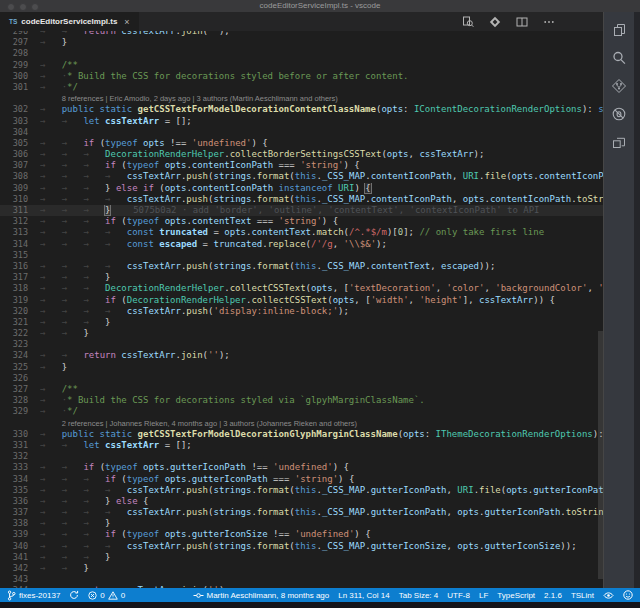 Image resolution: width=640 pixels, height=608 pixels. What do you see at coordinates (302, 356) in the screenshot?
I see `code-row: 324→ → return cssTextArr.join('');` at bounding box center [302, 356].